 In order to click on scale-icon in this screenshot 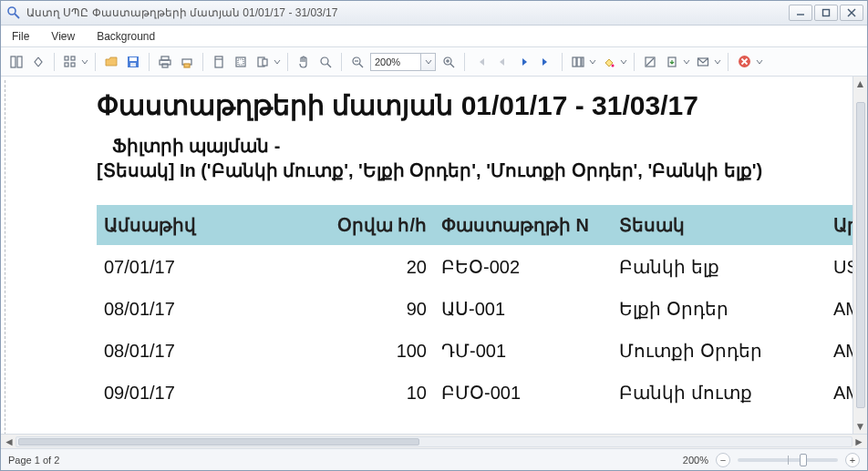, I will do `click(263, 62)`.